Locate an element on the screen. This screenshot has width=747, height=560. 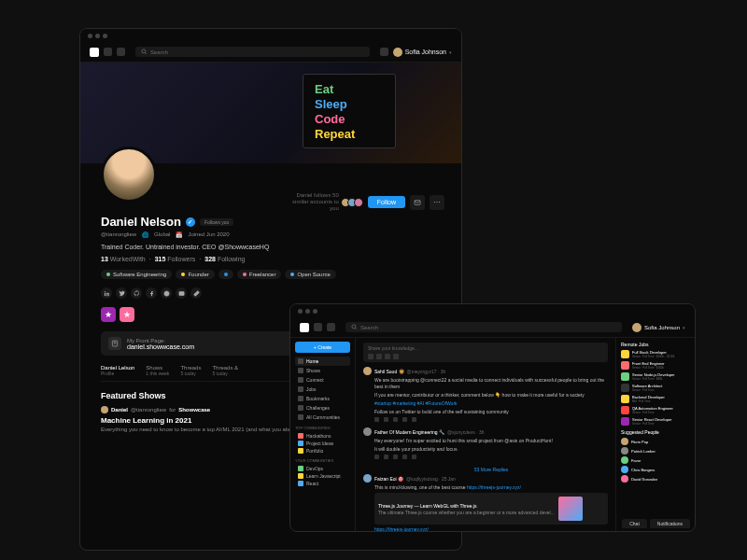
sidebar-nav-item: Challenges is located at coordinates (323, 408).